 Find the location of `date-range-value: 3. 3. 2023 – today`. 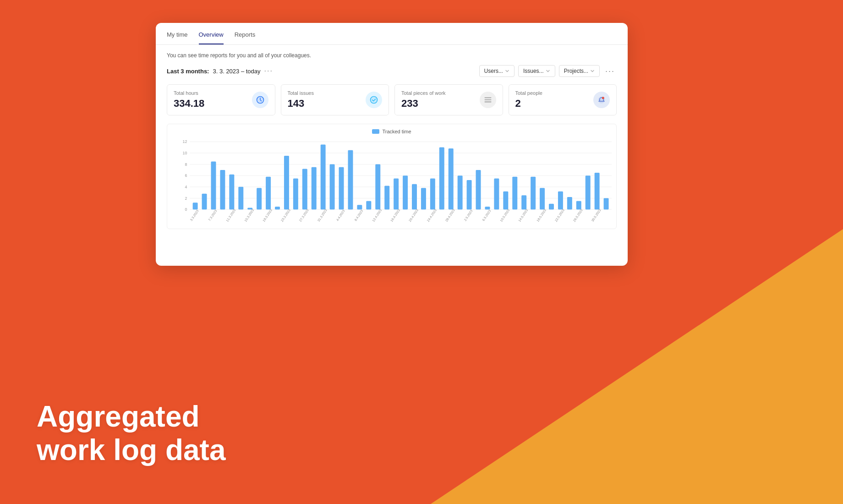

date-range-value: 3. 3. 2023 – today is located at coordinates (236, 71).